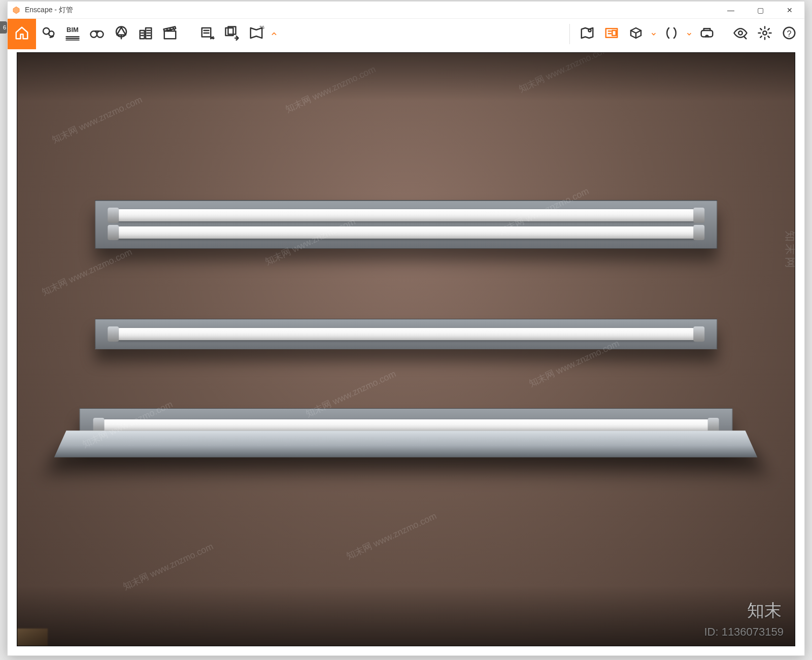 The image size is (812, 660). What do you see at coordinates (765, 34) in the screenshot?
I see `settings-button` at bounding box center [765, 34].